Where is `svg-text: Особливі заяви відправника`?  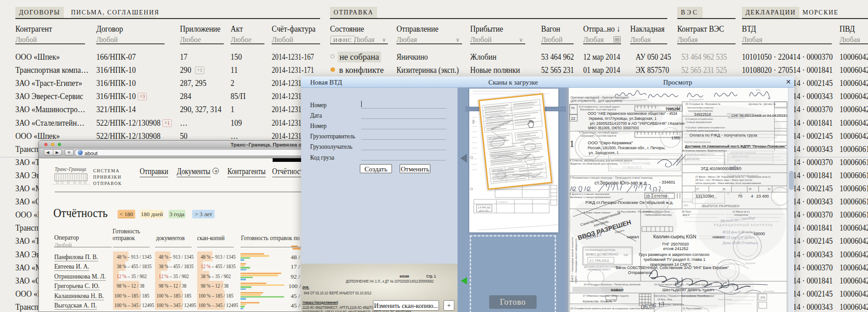 svg-text: Особливі заяви відправника is located at coordinates (698, 142).